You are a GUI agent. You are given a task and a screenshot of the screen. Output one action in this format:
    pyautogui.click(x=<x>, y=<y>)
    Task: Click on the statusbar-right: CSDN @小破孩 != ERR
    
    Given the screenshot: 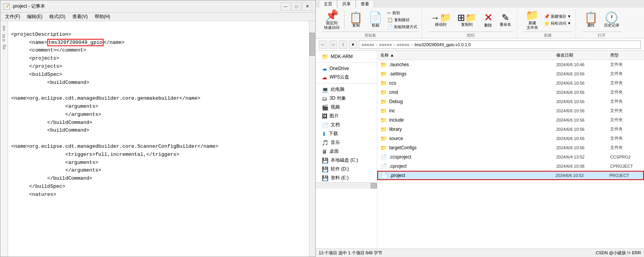 What is the action you would take?
    pyautogui.click(x=618, y=253)
    